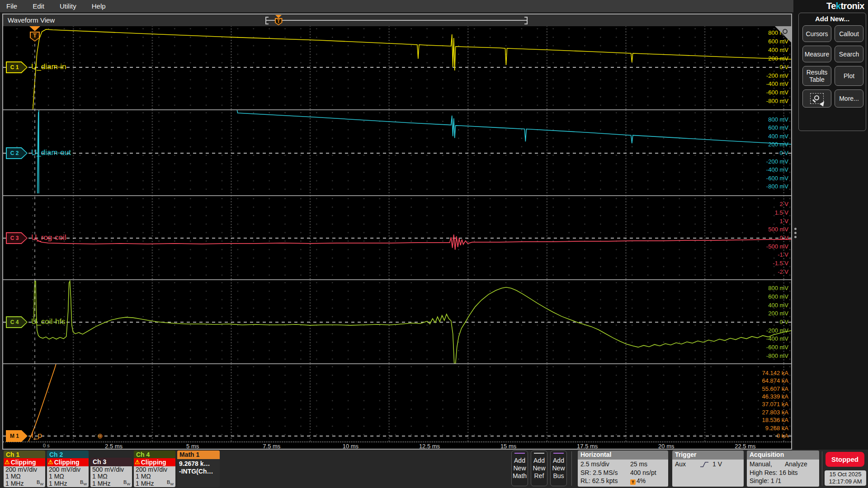 The height and width of the screenshot is (488, 868). What do you see at coordinates (508, 446) in the screenshot?
I see `time-tick-label: 15 ms` at bounding box center [508, 446].